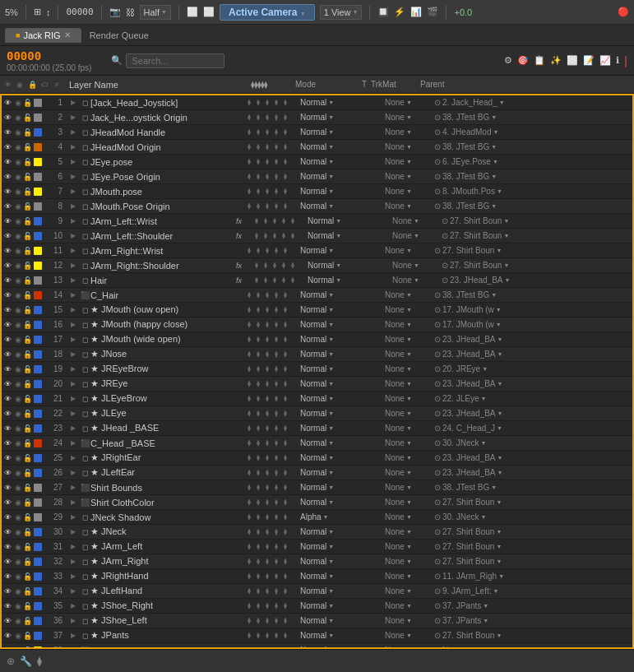 Image resolution: width=634 pixels, height=672 pixels. I want to click on render-icon: 🎬, so click(433, 12).